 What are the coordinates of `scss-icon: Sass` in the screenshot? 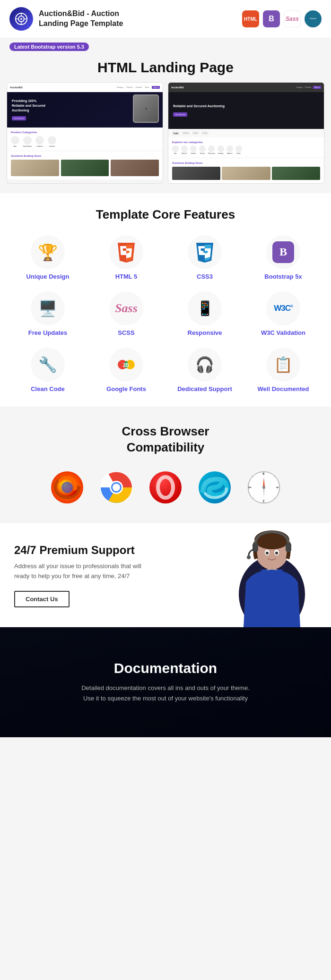 It's located at (126, 308).